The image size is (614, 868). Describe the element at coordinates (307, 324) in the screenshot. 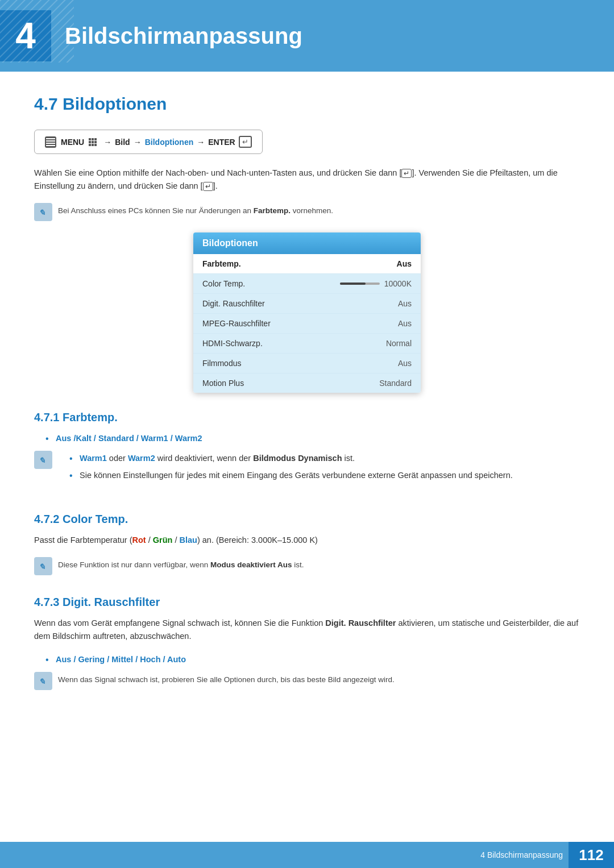

I see `menu-row-mpeg: MPEG-Rauschfilter Aus` at that location.